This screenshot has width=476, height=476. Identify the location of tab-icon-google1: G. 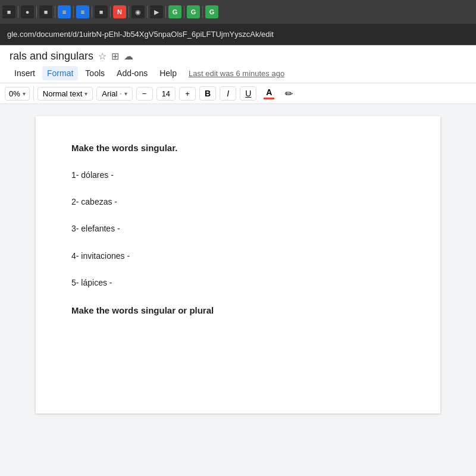
(175, 12).